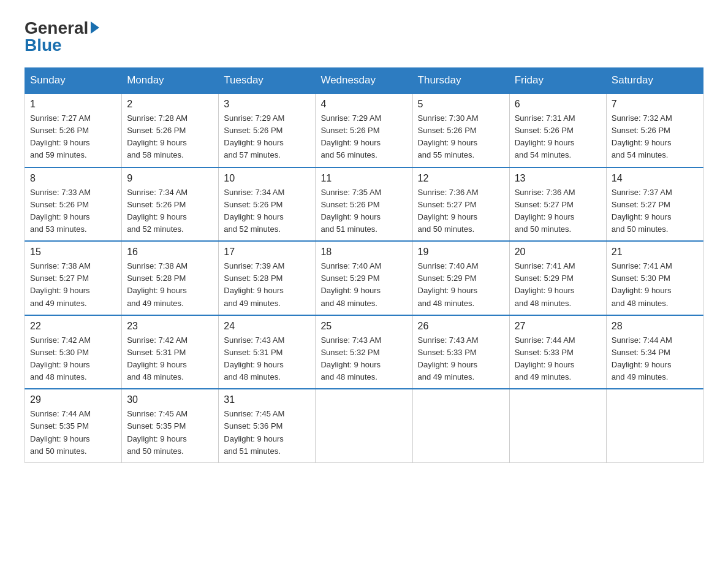  I want to click on day-number: 24, so click(267, 326).